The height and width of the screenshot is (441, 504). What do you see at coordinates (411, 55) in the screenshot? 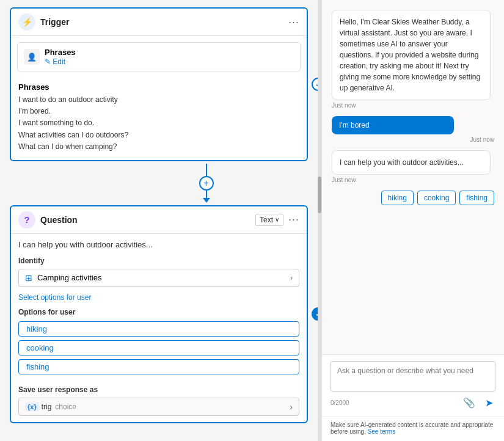
I see `bot-greeting-bubble: Hello, I'm Clear Skies Weather Buddy, a …` at bounding box center [411, 55].